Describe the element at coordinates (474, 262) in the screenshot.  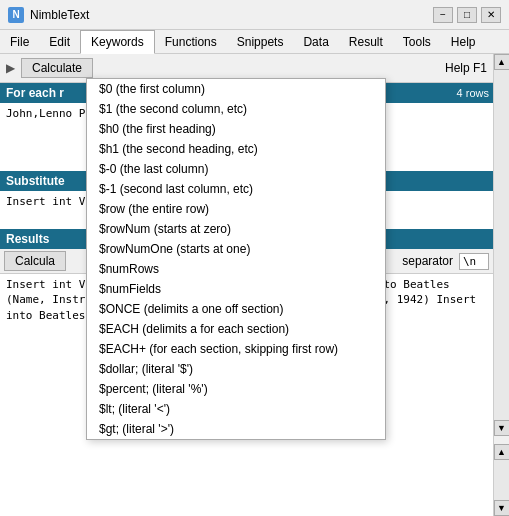
I see `separator-input` at that location.